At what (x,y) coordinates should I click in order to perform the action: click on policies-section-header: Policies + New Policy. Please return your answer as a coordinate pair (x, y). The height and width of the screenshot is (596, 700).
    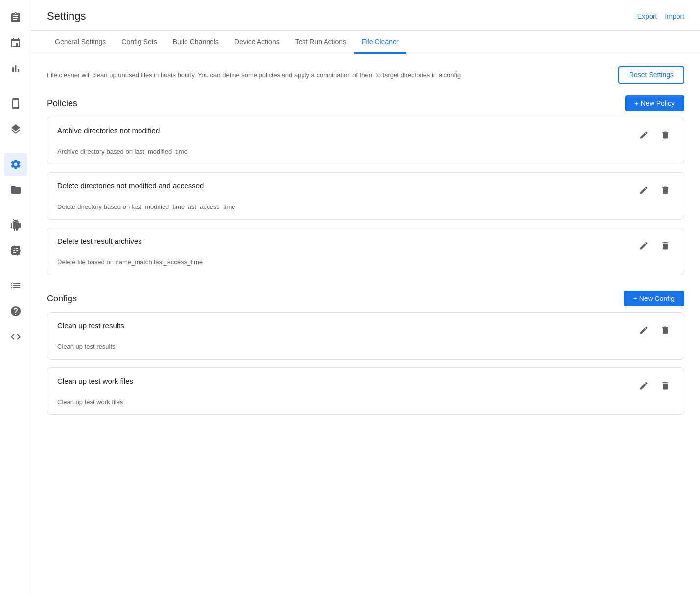
    Looking at the image, I should click on (366, 103).